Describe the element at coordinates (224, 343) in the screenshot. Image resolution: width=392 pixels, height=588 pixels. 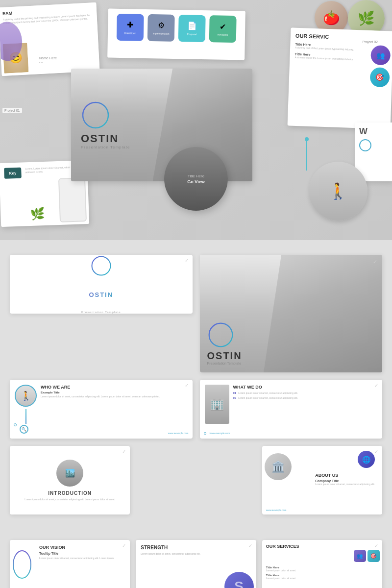
I see `landscape-logo: OSTIN Presentation Template` at that location.